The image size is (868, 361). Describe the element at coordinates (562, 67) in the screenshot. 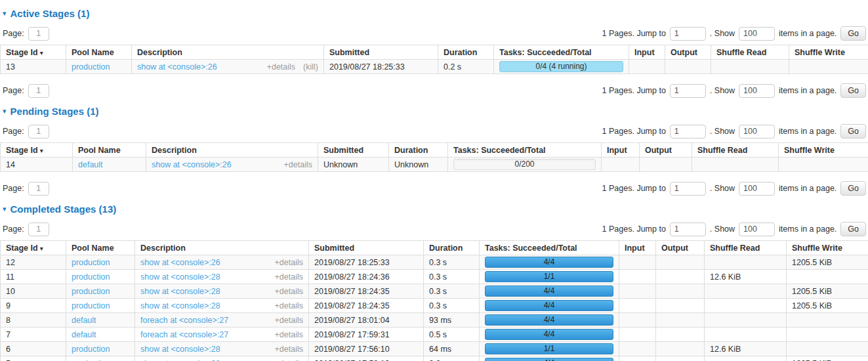

I see `tasks-cell: 0/4 (4 running)` at that location.